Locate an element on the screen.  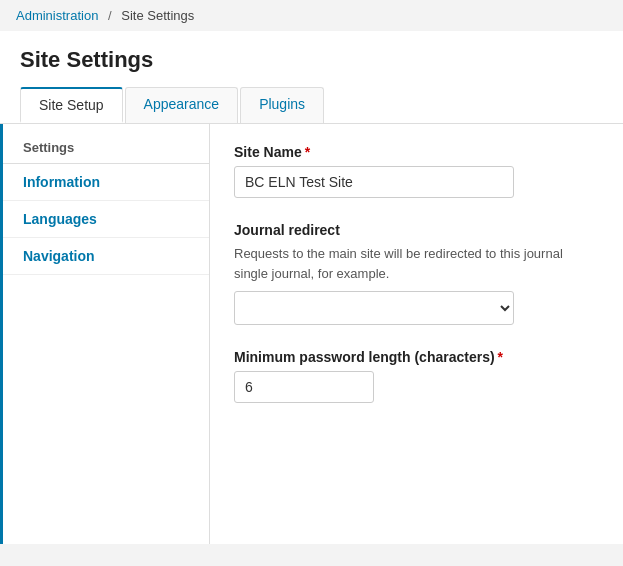
page-title: Site Settings is located at coordinates (312, 60).